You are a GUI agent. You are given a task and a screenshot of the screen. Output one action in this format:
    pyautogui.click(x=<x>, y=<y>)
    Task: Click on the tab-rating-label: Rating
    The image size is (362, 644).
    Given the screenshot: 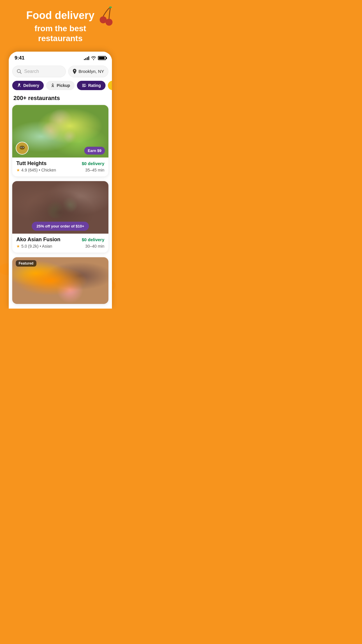 What is the action you would take?
    pyautogui.click(x=94, y=85)
    